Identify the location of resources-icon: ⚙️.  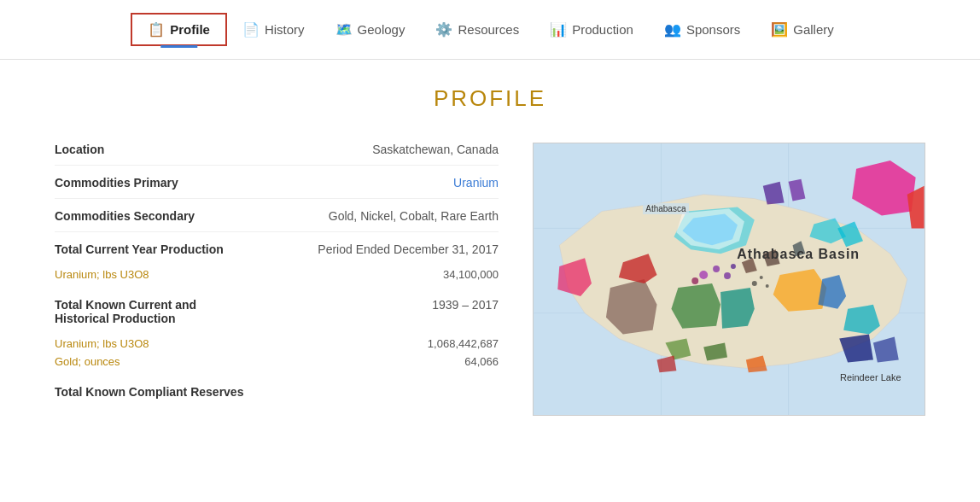
(444, 29).